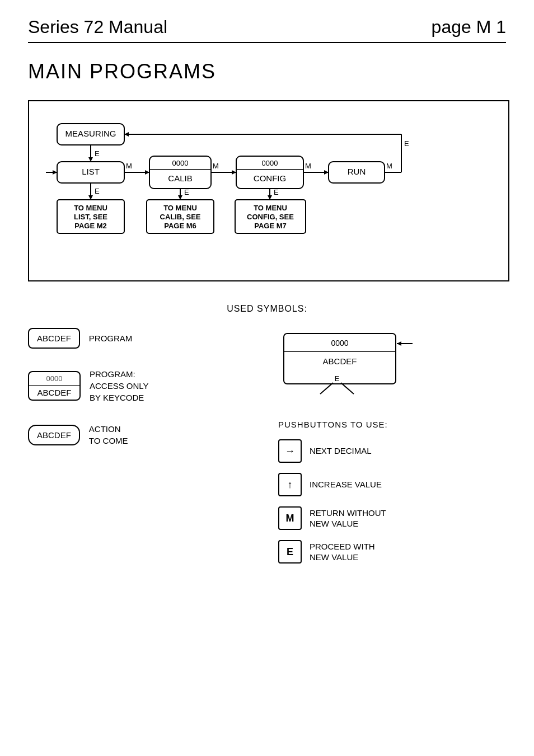  What do you see at coordinates (142, 338) in the screenshot?
I see `symbol-row-program: ABCDEF PROGRAM` at bounding box center [142, 338].